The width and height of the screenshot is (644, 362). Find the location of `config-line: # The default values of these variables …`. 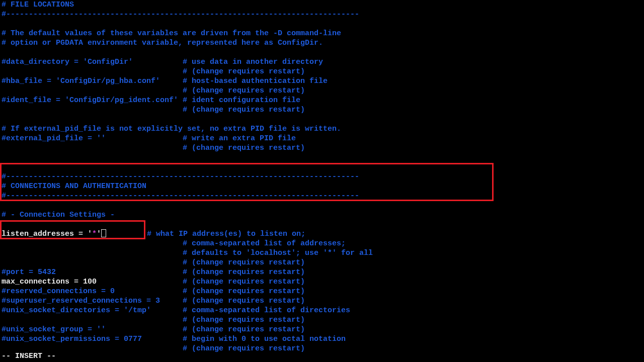

config-line: # The default values of these variables … is located at coordinates (323, 33).